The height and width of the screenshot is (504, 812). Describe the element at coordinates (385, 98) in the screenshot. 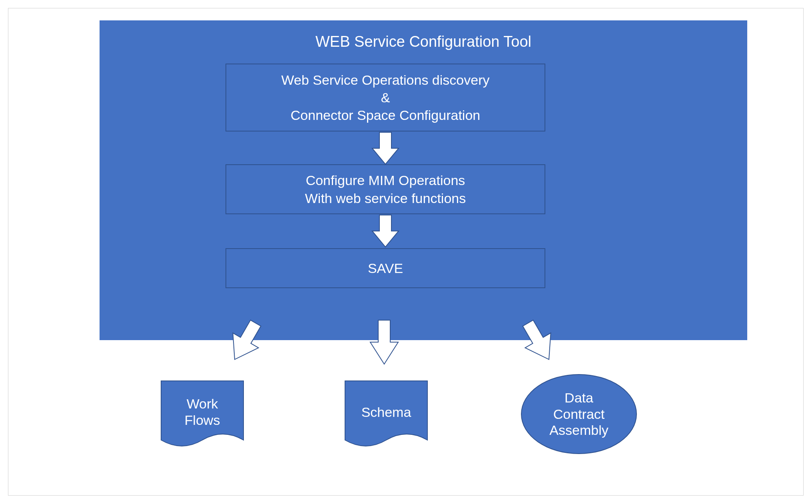

I see `box-discovery: Web Service Operations discovery & Conne…` at that location.